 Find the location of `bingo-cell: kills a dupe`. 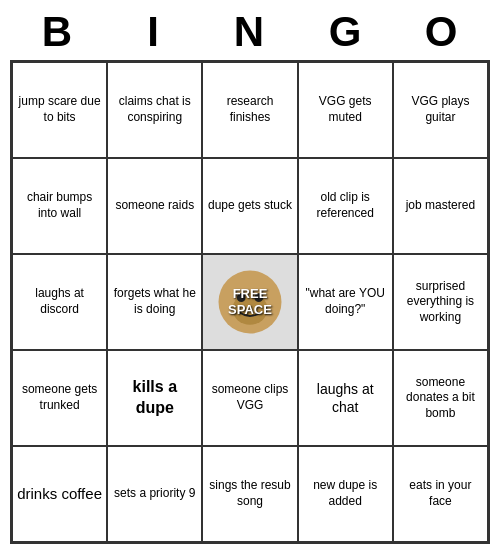

bingo-cell: kills a dupe is located at coordinates (154, 398).